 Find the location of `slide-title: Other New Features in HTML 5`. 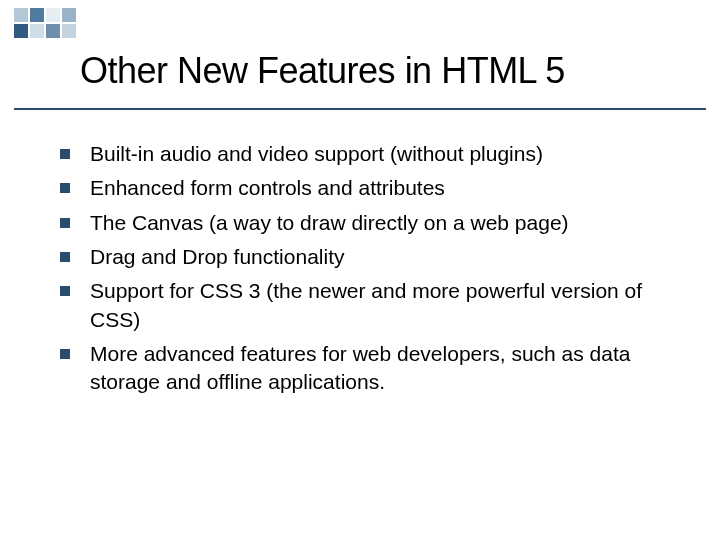

slide-title: Other New Features in HTML 5 is located at coordinates (380, 77).